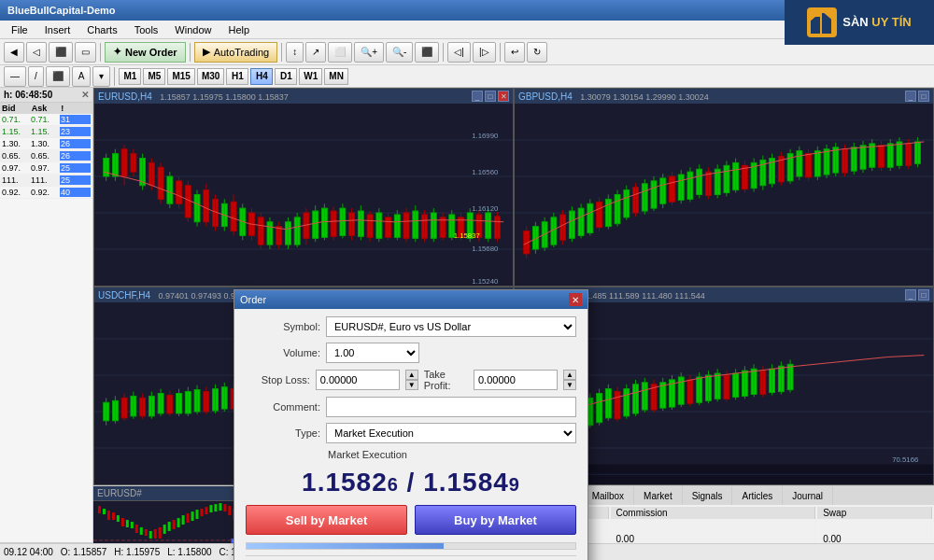 The width and height of the screenshot is (934, 560). I want to click on volume-select: 1.00, so click(373, 353).